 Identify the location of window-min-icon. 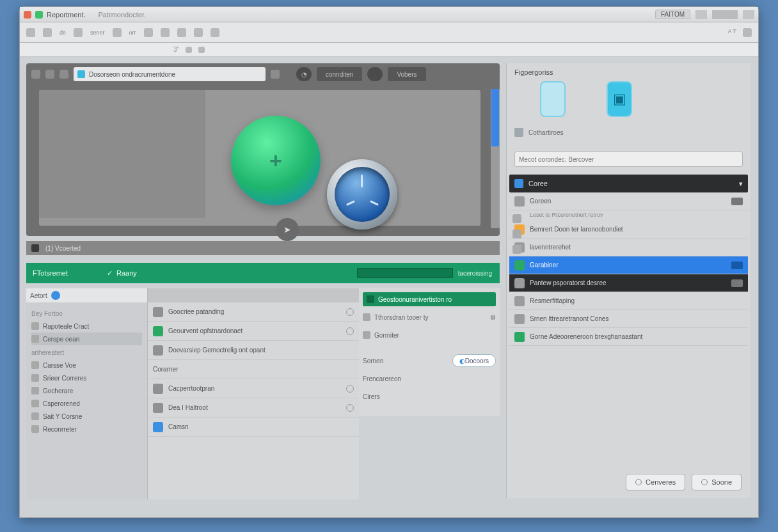
(701, 15).